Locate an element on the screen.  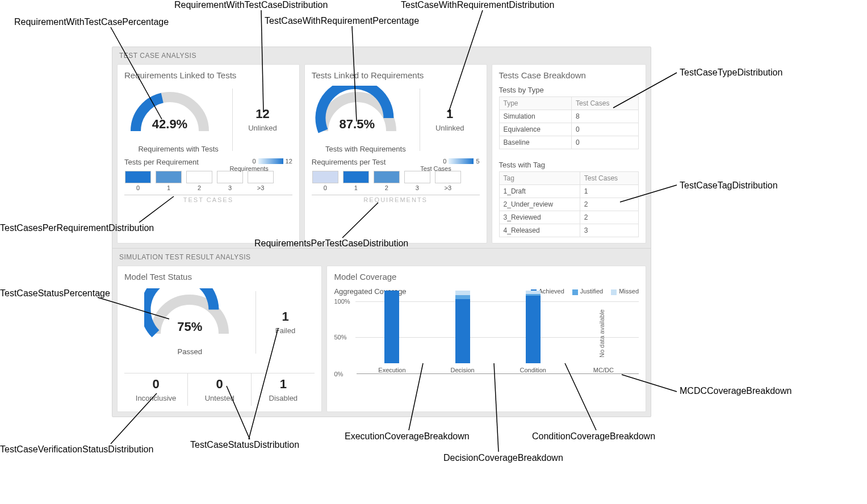
card-title: Requirements Linked to Tests is located at coordinates (208, 75).